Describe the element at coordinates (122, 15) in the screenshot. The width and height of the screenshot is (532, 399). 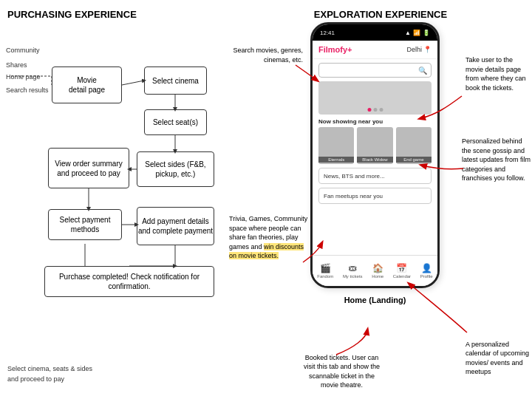
I see `left-section-title: PURCHASING EXPERIENCE` at that location.